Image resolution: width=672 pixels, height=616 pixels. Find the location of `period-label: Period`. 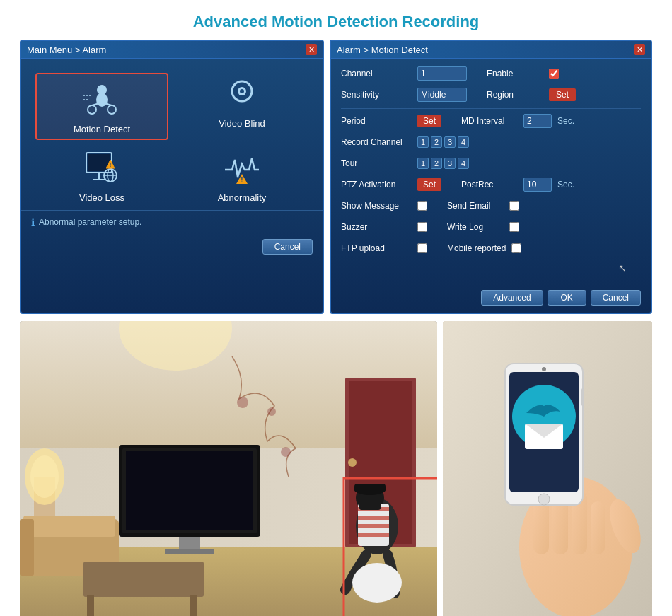

period-label: Period is located at coordinates (376, 121).